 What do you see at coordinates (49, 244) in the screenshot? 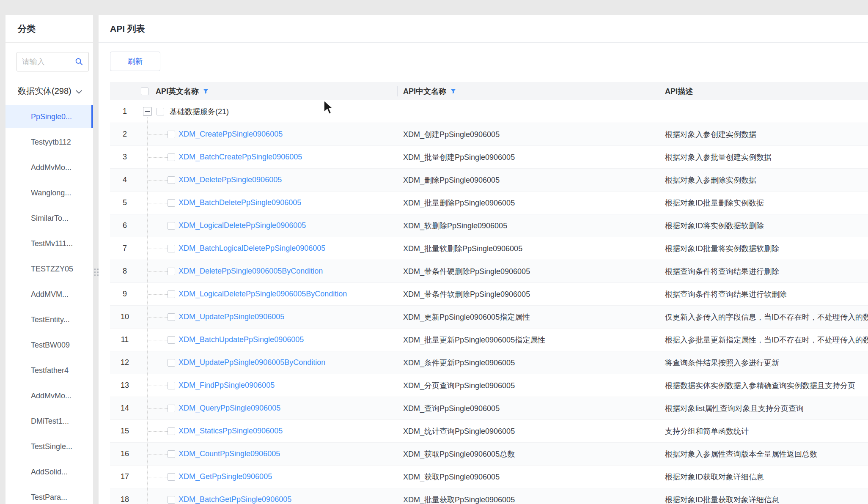
I see `sidebar-item: TestMv111...` at bounding box center [49, 244].